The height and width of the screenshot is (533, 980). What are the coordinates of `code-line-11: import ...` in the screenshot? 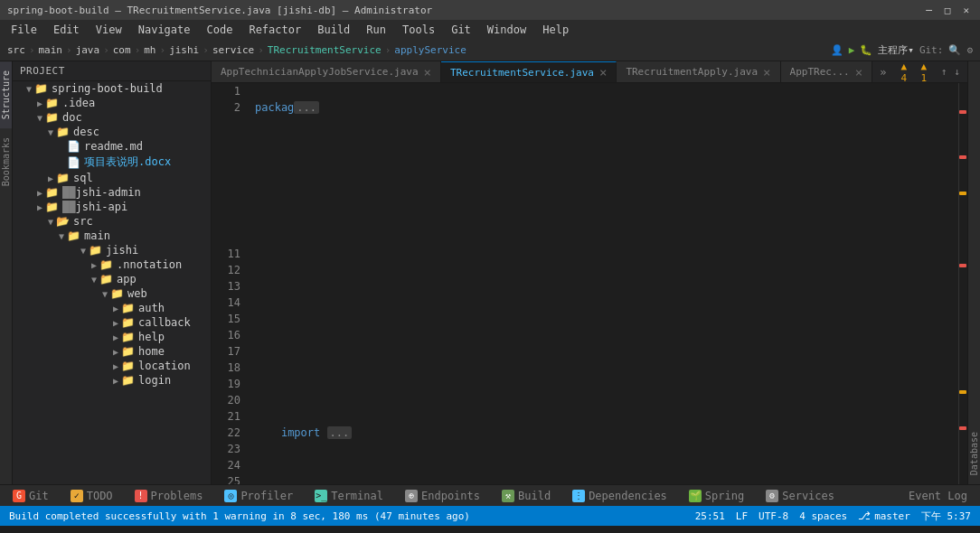 It's located at (603, 433).